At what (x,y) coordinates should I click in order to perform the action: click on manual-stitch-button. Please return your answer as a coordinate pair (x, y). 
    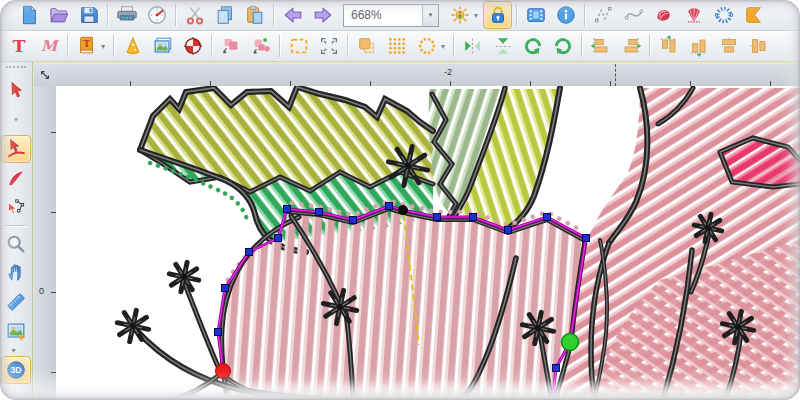
    Looking at the image, I should click on (604, 15).